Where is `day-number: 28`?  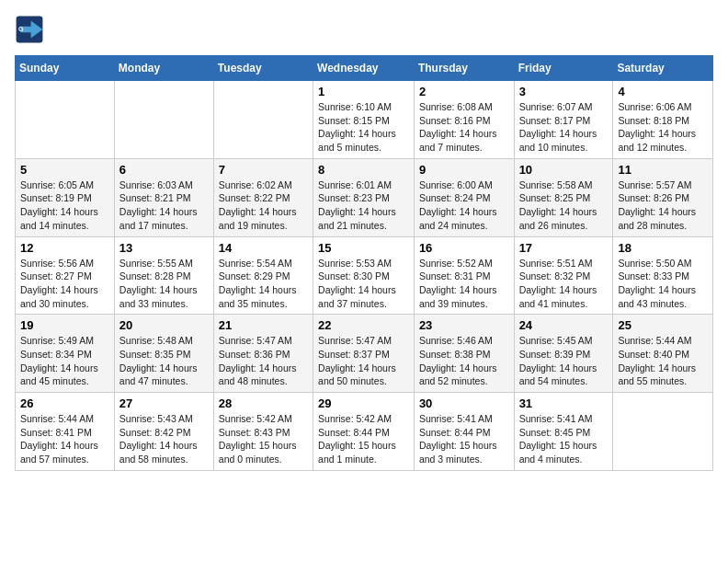 day-number: 28 is located at coordinates (263, 403).